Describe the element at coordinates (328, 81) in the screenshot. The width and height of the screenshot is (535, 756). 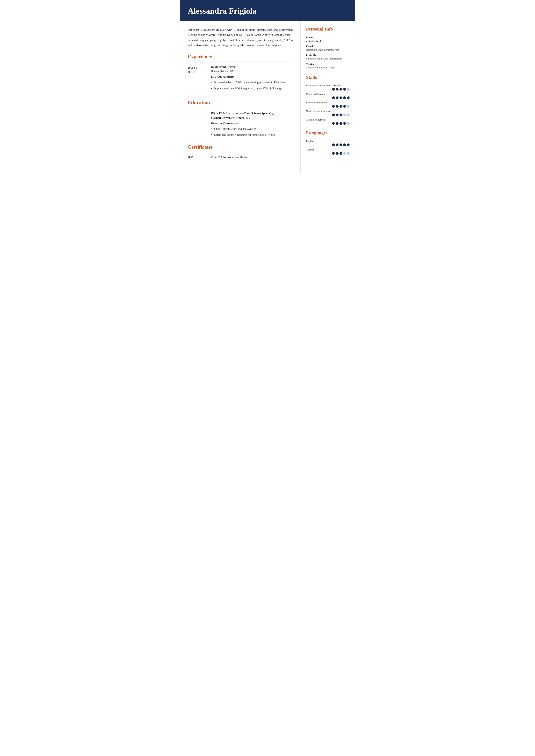
I see `skills-divider` at that location.